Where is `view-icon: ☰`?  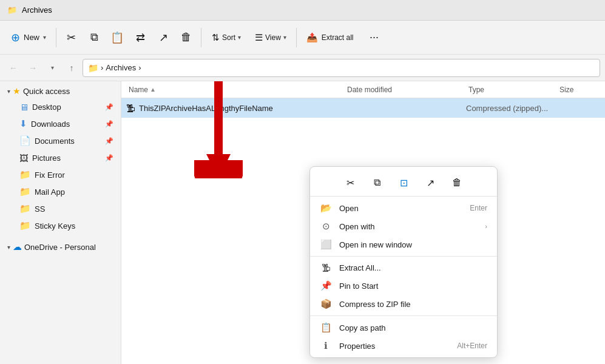
view-icon: ☰ is located at coordinates (259, 38).